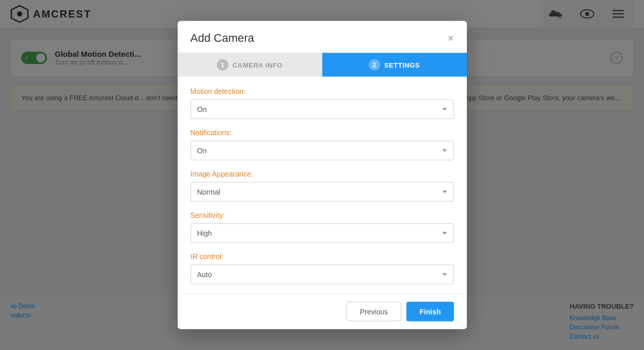 The height and width of the screenshot is (350, 644). What do you see at coordinates (250, 65) in the screenshot?
I see `step-1-camera-info: 1 CAMERA INFO` at bounding box center [250, 65].